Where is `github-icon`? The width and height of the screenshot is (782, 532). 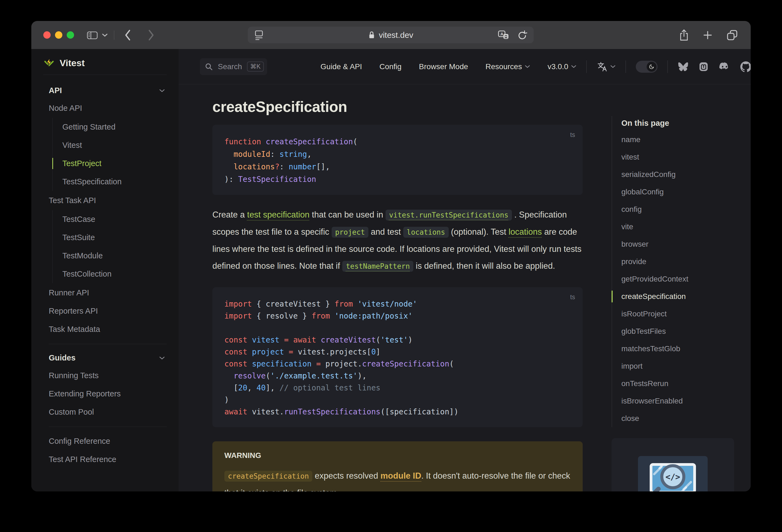 github-icon is located at coordinates (746, 67).